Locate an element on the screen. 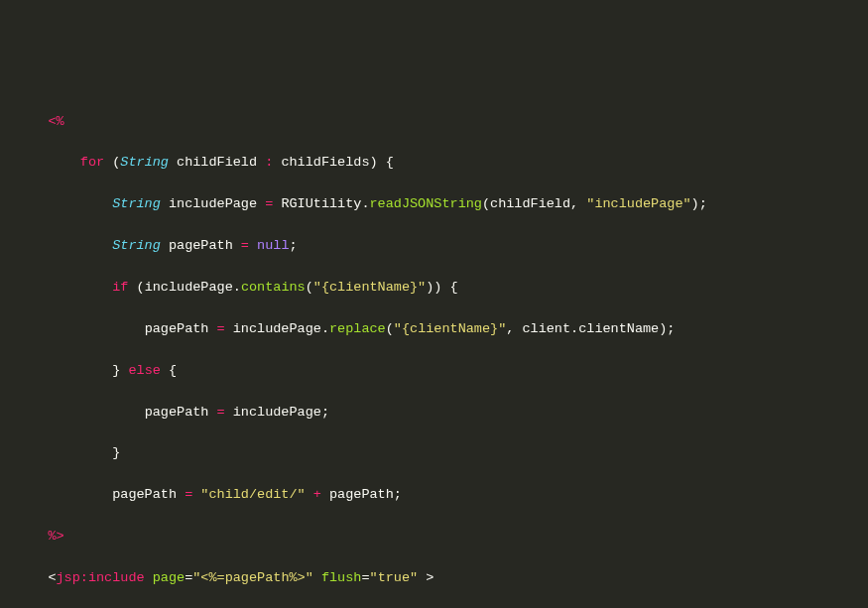 This screenshot has width=868, height=608. code-line: %> is located at coordinates (434, 538).